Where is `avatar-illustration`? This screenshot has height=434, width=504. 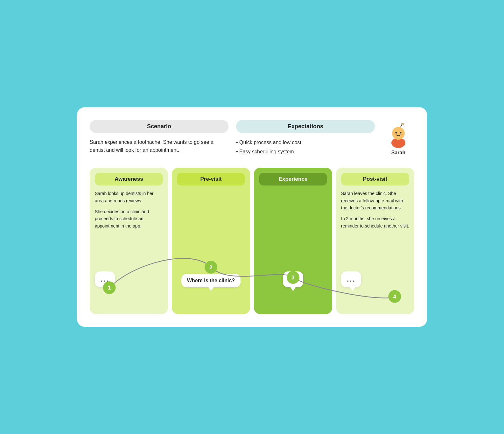 avatar-illustration is located at coordinates (398, 134).